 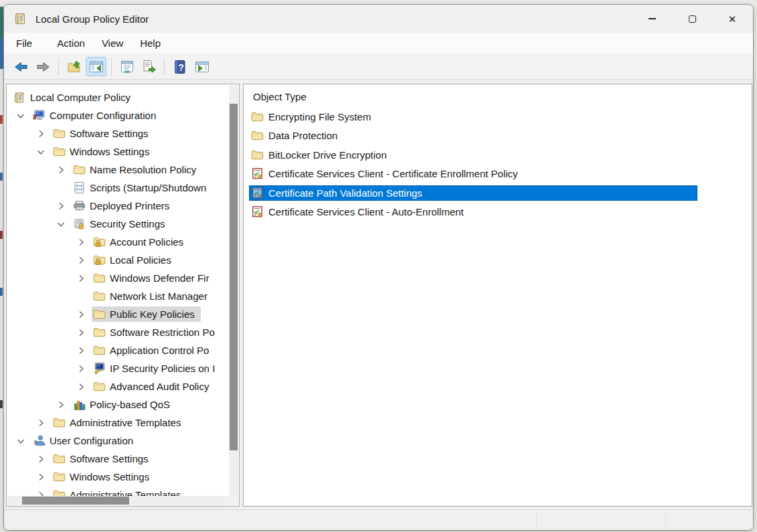 What do you see at coordinates (303, 135) in the screenshot?
I see `list-item-label: Data Protection` at bounding box center [303, 135].